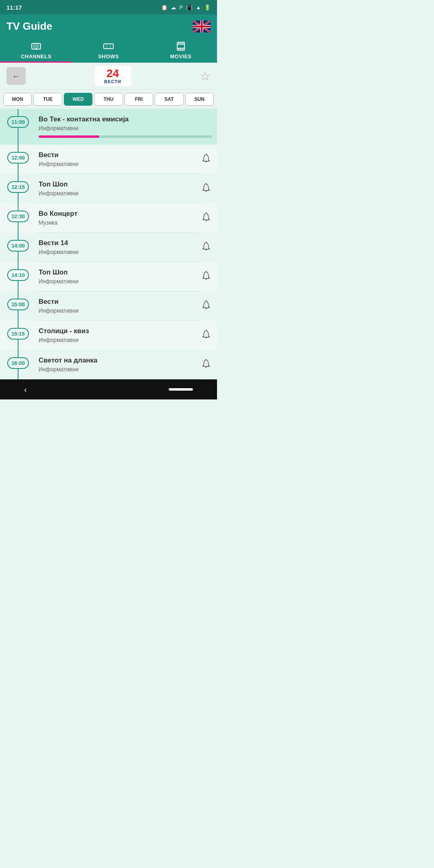 The height and width of the screenshot is (868, 434). What do you see at coordinates (16, 76) in the screenshot?
I see `back-button: ←` at bounding box center [16, 76].